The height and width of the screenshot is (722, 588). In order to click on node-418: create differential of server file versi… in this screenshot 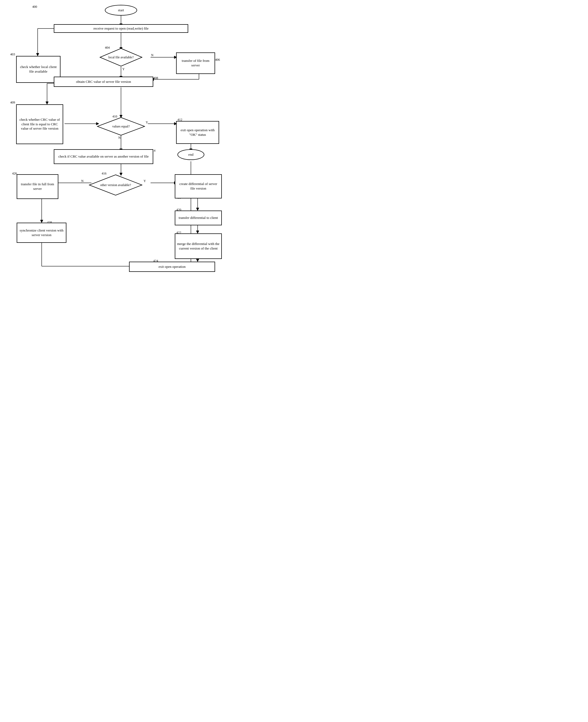, I will do `click(198, 186)`.